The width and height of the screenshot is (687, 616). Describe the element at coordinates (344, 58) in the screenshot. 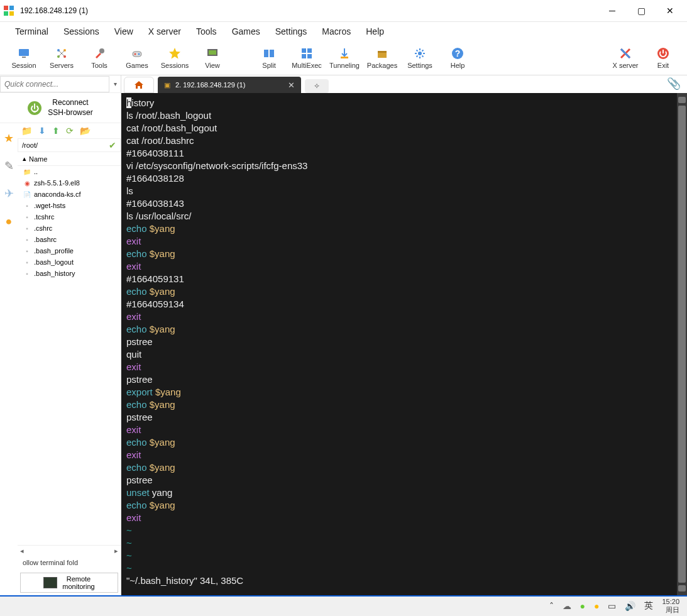

I see `toolbar-tunneling: Tunneling` at that location.